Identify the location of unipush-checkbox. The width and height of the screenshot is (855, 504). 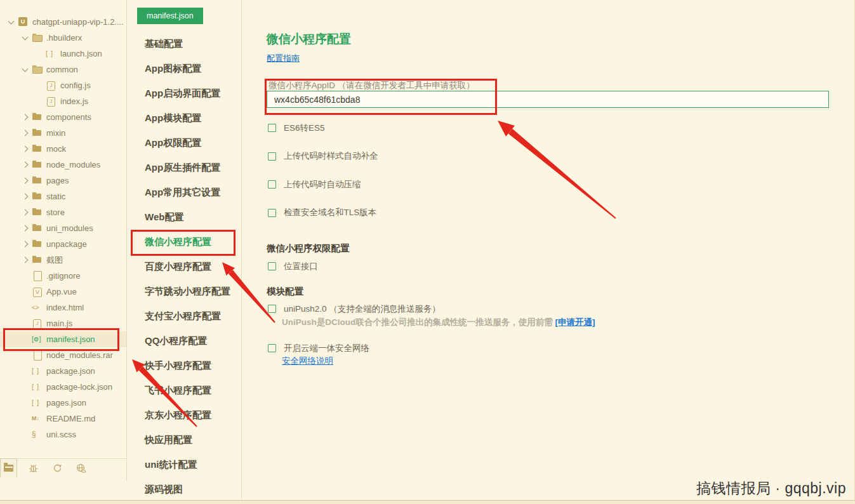
(272, 308).